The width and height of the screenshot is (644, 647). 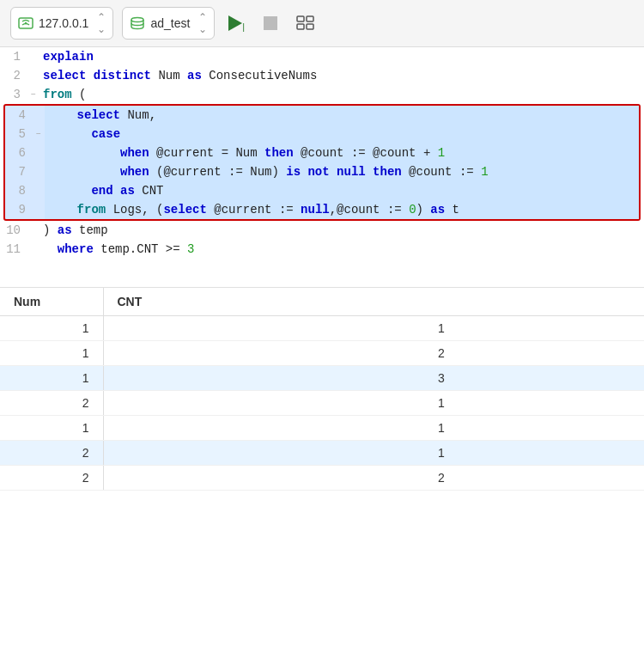 What do you see at coordinates (322, 249) in the screenshot?
I see `code-line-11: 11 where temp.CNT >= 3` at bounding box center [322, 249].